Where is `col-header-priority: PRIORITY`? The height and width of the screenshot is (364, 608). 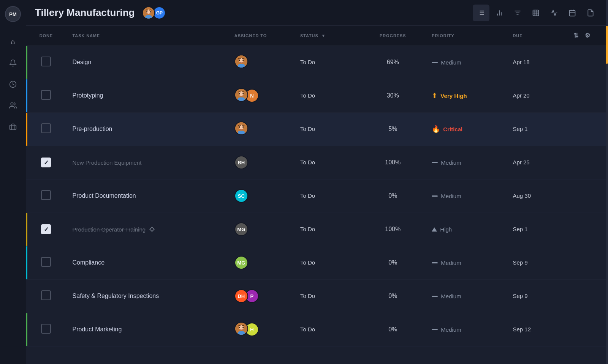
col-header-priority: PRIORITY is located at coordinates (466, 36).